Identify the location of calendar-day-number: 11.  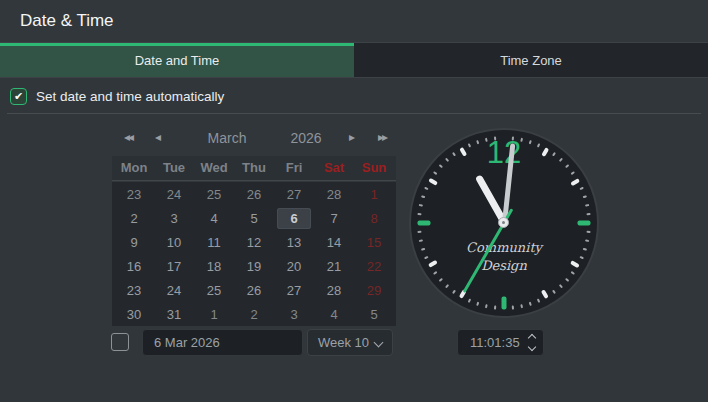
(214, 242).